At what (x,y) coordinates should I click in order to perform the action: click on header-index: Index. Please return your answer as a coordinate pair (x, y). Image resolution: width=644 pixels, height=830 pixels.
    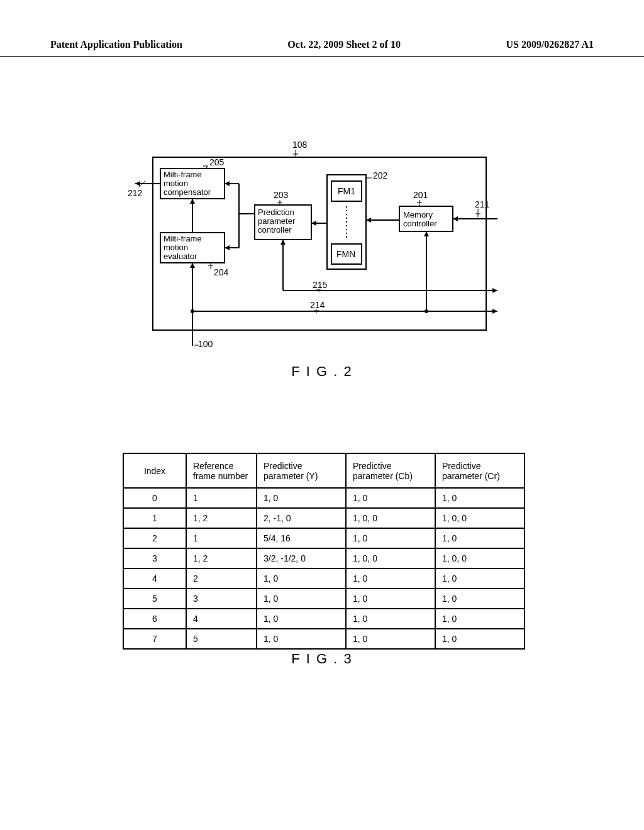
    Looking at the image, I should click on (155, 470).